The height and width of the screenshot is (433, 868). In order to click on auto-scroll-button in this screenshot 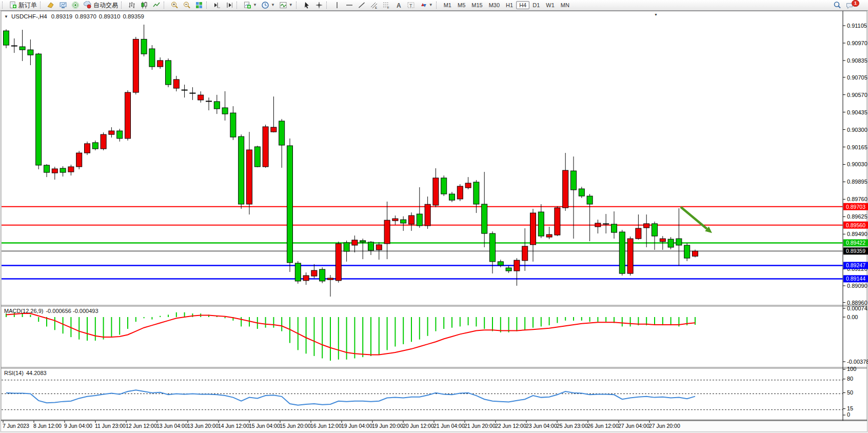, I will do `click(217, 5)`.